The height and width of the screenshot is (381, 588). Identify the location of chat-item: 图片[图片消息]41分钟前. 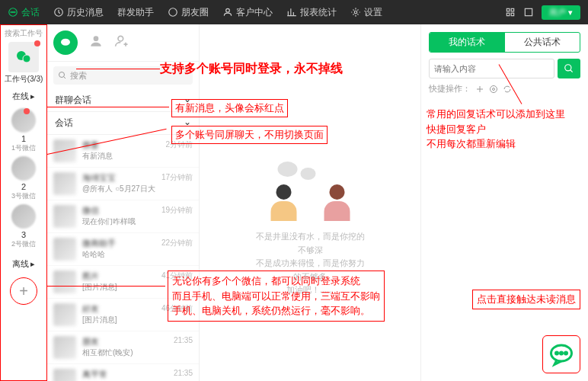
(123, 282).